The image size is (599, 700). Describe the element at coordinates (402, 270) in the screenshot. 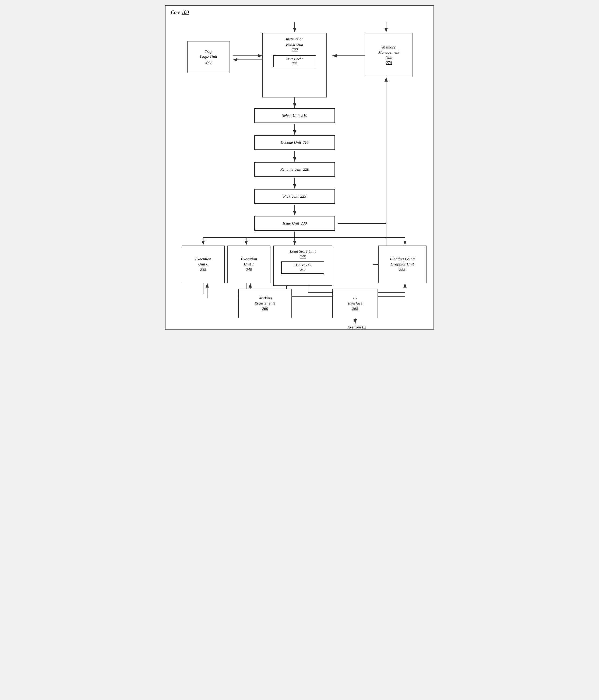

I see `fp-ref: 255` at that location.